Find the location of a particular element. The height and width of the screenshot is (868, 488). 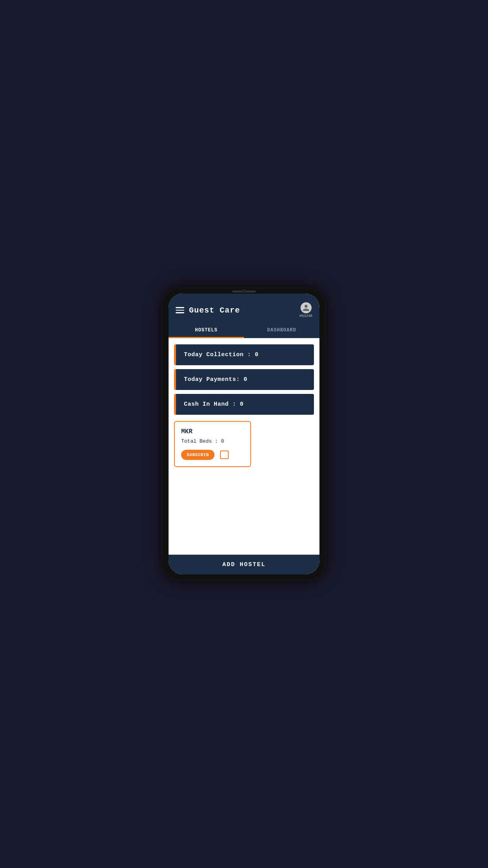

today-collection-label: Today Collection : 0 is located at coordinates (221, 355).